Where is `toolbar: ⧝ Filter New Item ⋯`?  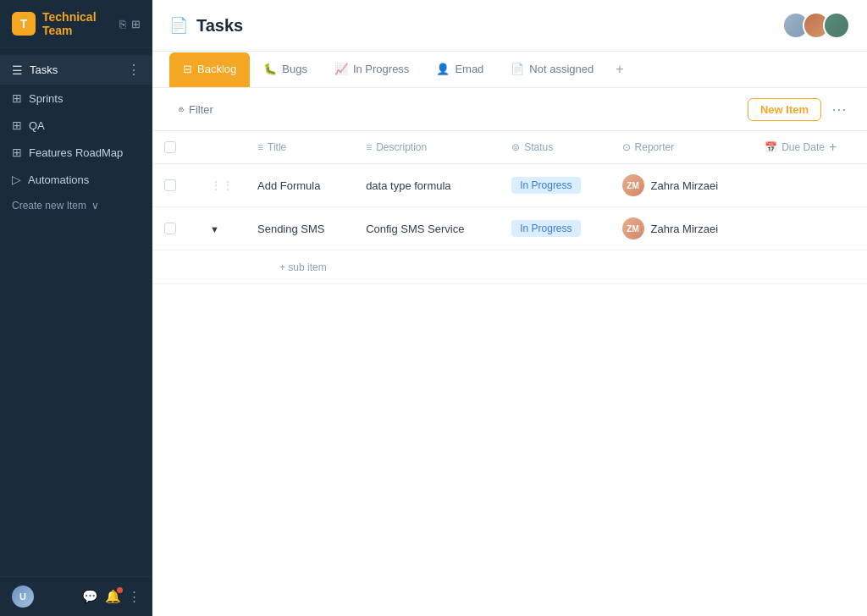 toolbar: ⧝ Filter New Item ⋯ is located at coordinates (510, 110).